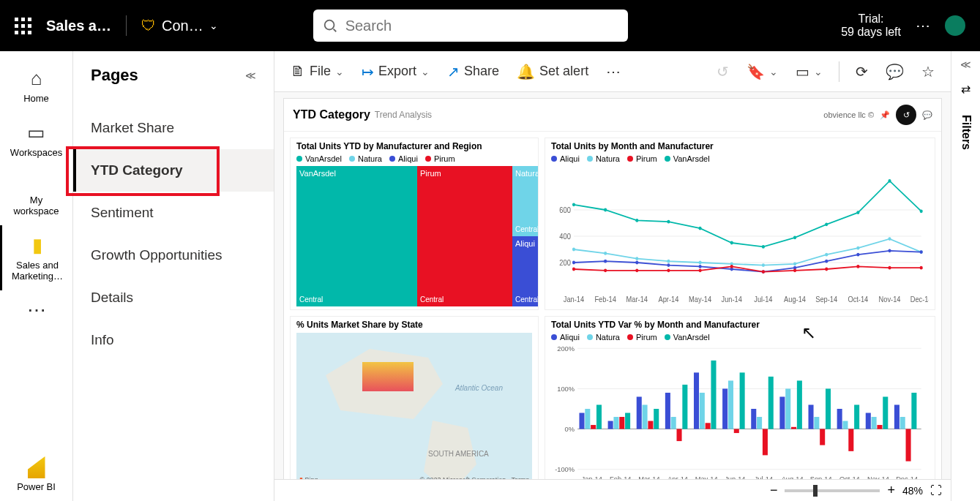 The width and height of the screenshot is (980, 501). Describe the element at coordinates (37, 86) in the screenshot. I see `nav-home: ⌂ Home` at that location.